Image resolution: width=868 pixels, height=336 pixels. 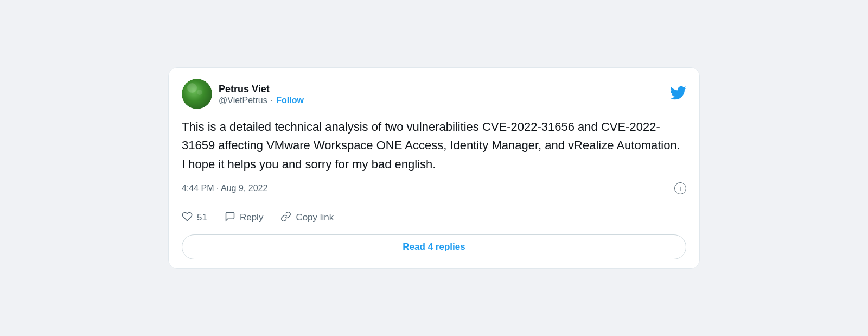 I want to click on tweet-timestamp-row: 4:44 PM · Aug 9, 2022 i, so click(x=434, y=188).